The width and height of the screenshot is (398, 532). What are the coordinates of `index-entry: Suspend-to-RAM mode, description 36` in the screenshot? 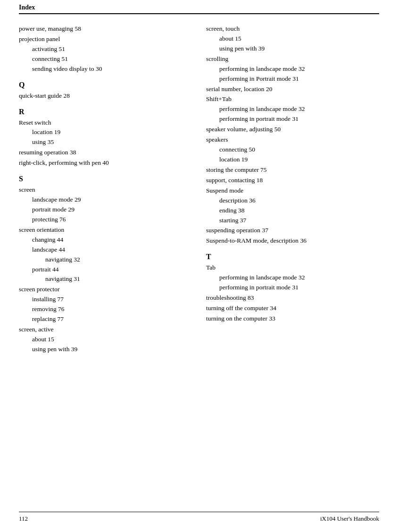 It's located at (292, 241).